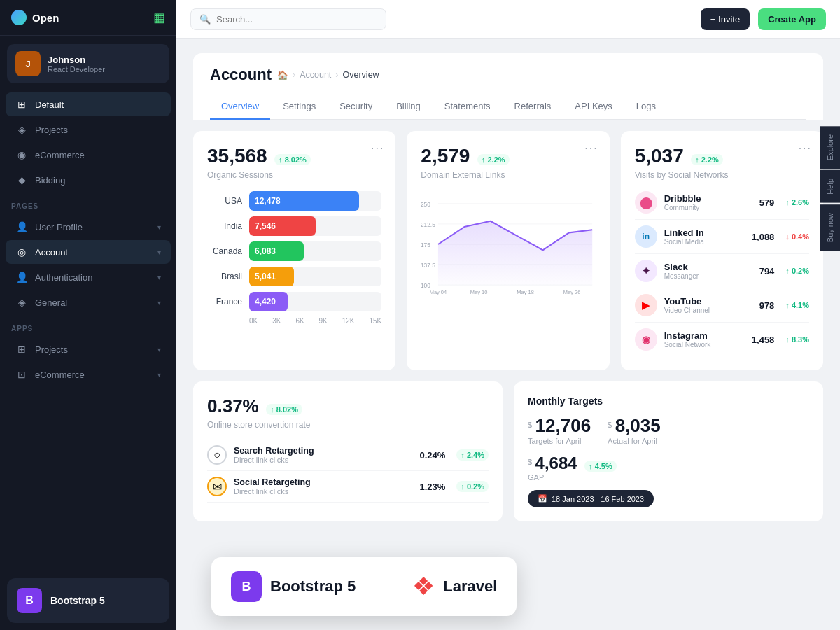 The height and width of the screenshot is (630, 840). I want to click on breadcrumb: 🏠 › Account › Overview, so click(328, 76).